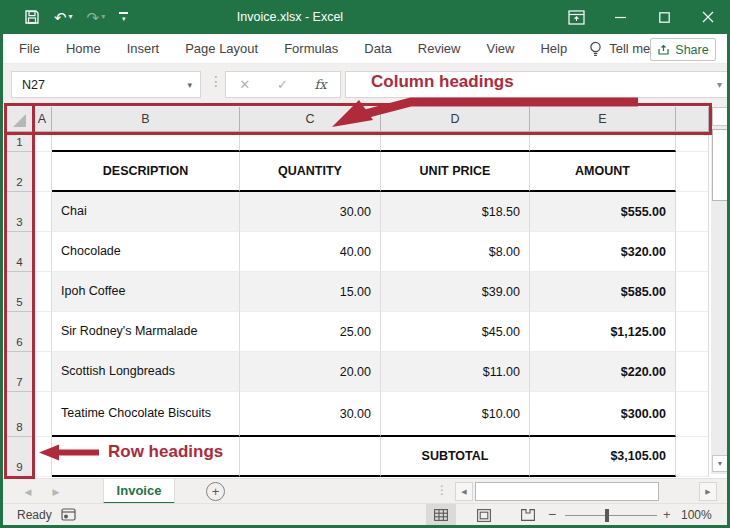 This screenshot has width=730, height=528. What do you see at coordinates (528, 515) in the screenshot?
I see `page-break-preview-icon` at bounding box center [528, 515].